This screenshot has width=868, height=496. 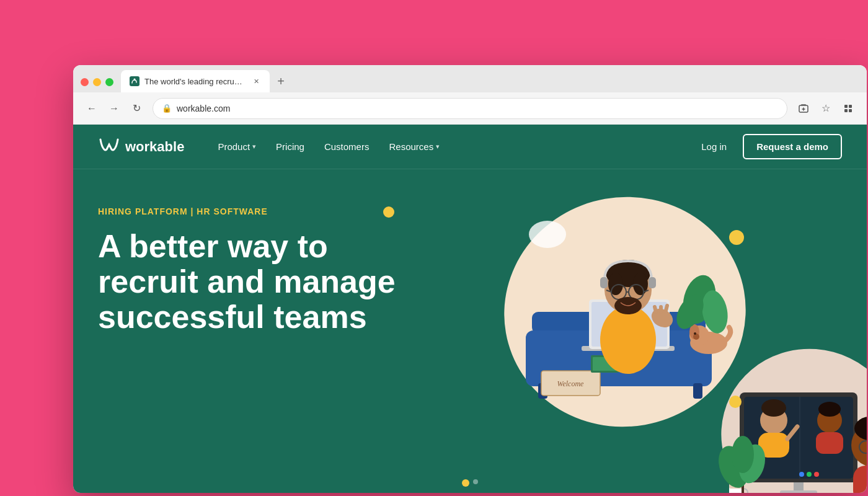 What do you see at coordinates (254, 146) in the screenshot?
I see `product-chevron-icon: ▾` at bounding box center [254, 146].